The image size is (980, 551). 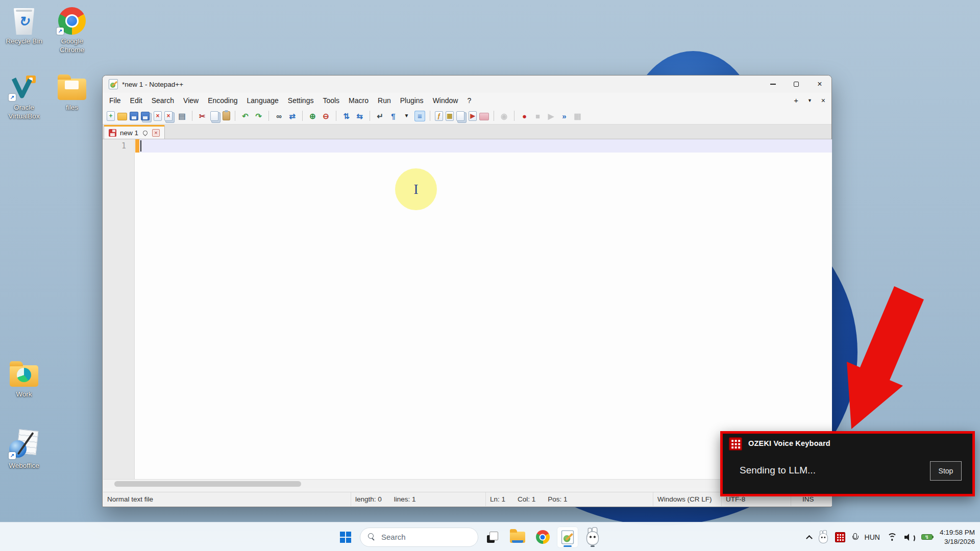 What do you see at coordinates (134, 132) in the screenshot?
I see `tab-new-1: new 1 ×` at bounding box center [134, 132].